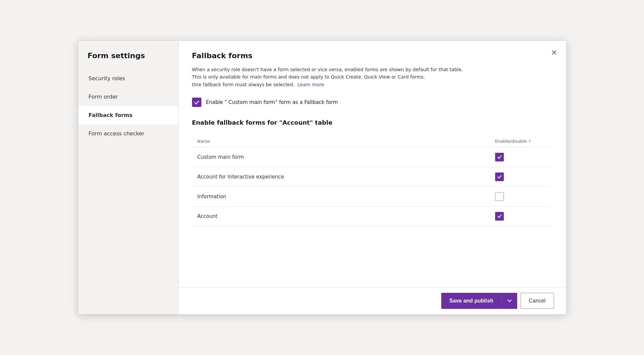  I want to click on cancel-button: Cancel, so click(537, 301).